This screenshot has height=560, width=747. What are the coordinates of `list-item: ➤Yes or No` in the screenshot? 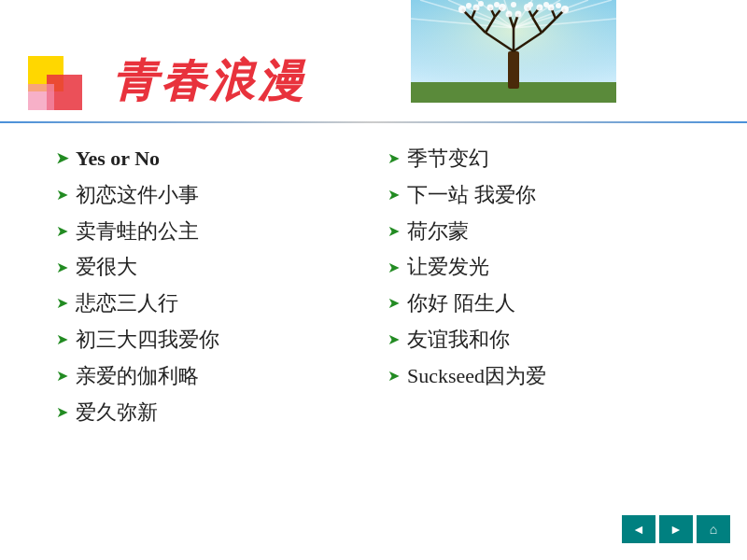 It's located at (222, 159).